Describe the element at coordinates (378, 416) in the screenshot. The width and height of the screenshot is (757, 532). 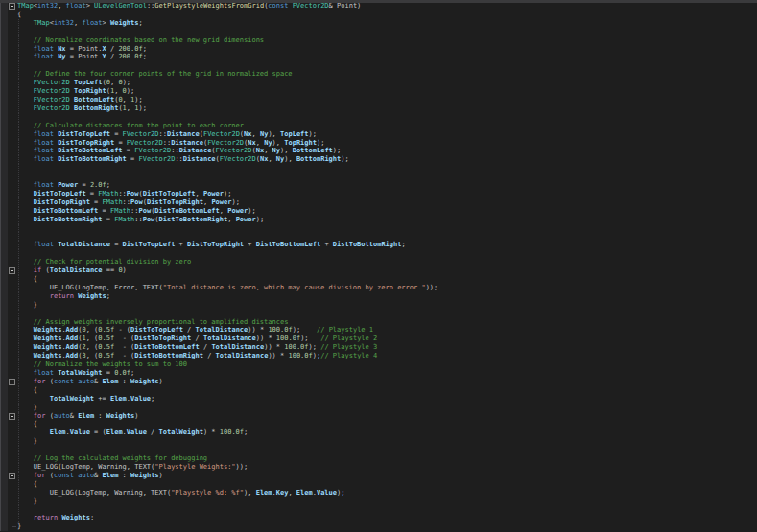
I see `code-line: for (auto& Elem : Weights)` at that location.